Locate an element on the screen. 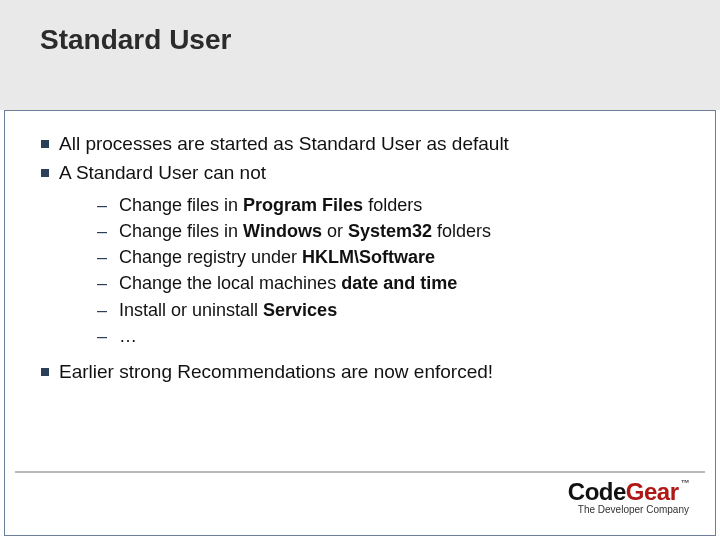  bullet-text: All processes are started as Standard Us… is located at coordinates (284, 144).